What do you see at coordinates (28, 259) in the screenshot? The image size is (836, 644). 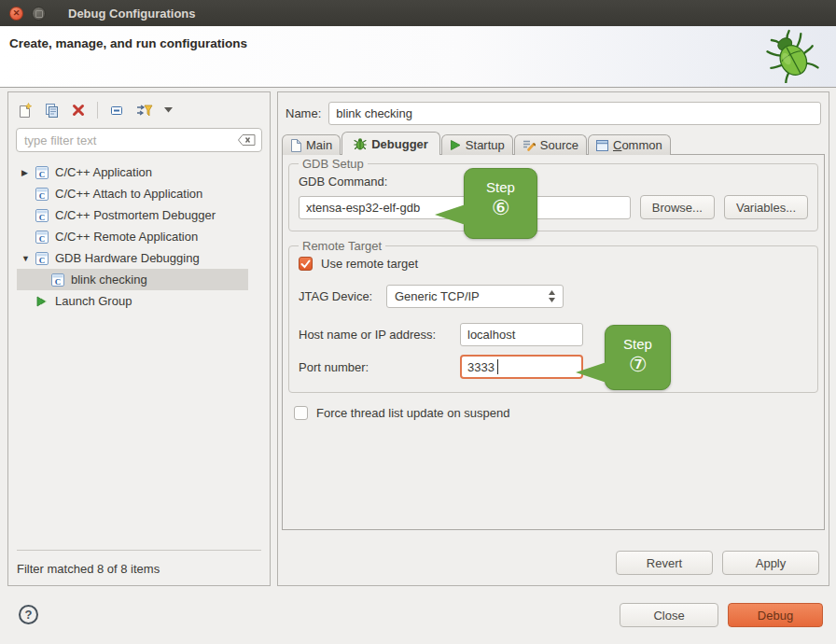 I see `expand-expanded-icon: ▼` at bounding box center [28, 259].